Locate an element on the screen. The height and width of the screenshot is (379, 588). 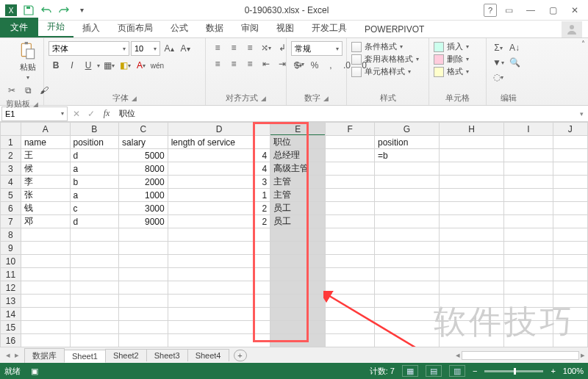
zoom-slider is located at coordinates (514, 372).